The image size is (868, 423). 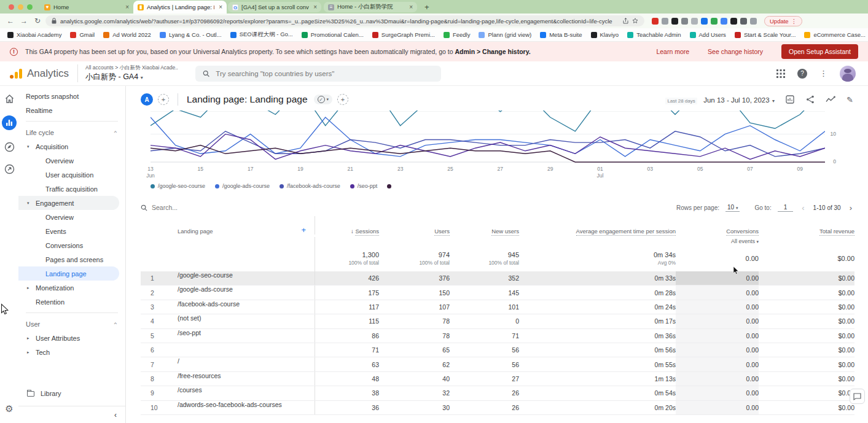 What do you see at coordinates (810, 99) in the screenshot?
I see `share-report-icon` at bounding box center [810, 99].